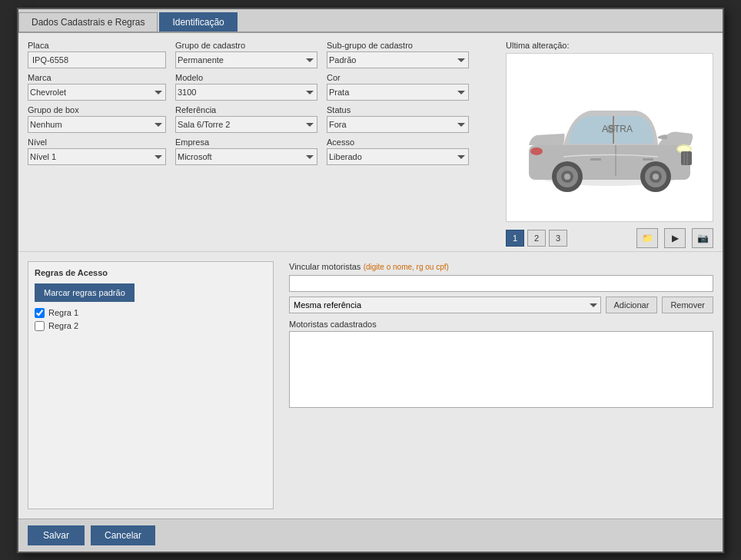  I want to click on empresa-label: Empresa, so click(246, 142).